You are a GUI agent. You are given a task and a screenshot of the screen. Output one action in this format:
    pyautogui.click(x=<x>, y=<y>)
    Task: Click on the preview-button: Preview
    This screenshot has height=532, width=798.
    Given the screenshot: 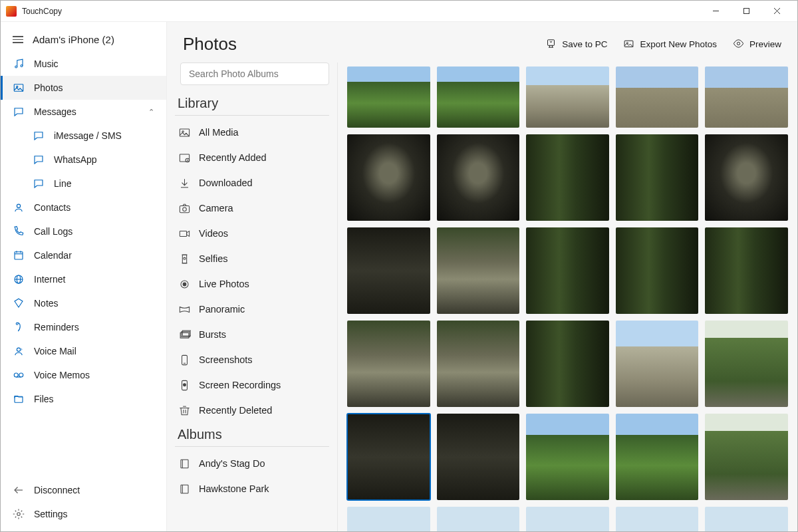 What is the action you would take?
    pyautogui.click(x=757, y=45)
    